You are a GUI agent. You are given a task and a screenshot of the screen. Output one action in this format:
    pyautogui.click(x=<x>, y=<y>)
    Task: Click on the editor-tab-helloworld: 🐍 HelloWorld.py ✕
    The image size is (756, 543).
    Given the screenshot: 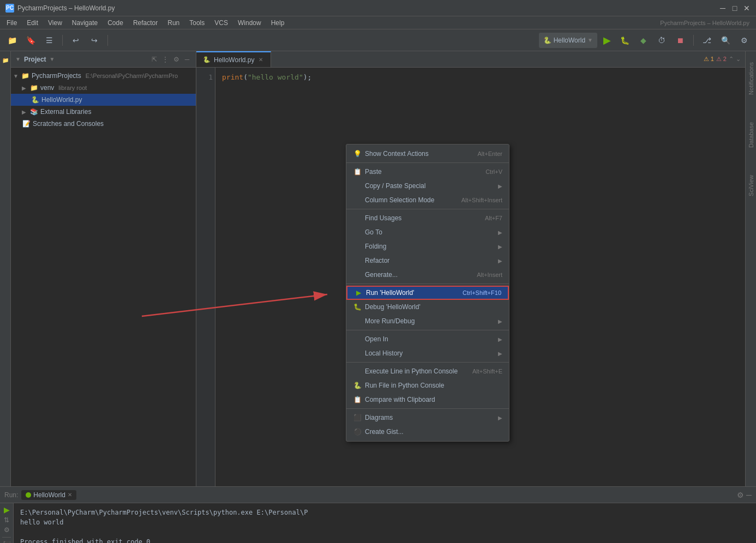 What is the action you would take?
    pyautogui.click(x=233, y=59)
    